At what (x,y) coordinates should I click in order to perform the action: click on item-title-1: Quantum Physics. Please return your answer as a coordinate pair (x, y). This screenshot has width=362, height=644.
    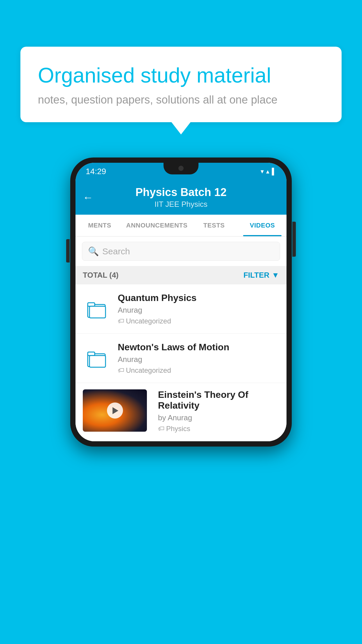
    Looking at the image, I should click on (198, 298).